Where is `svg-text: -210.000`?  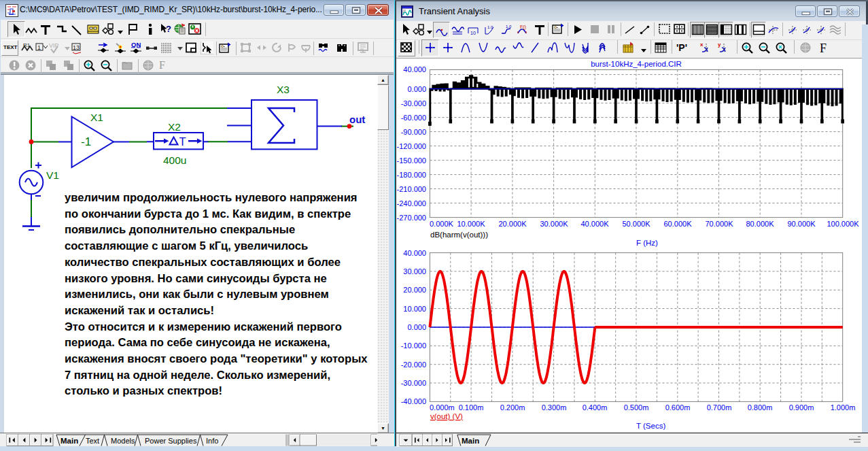 svg-text: -210.000 is located at coordinates (412, 189).